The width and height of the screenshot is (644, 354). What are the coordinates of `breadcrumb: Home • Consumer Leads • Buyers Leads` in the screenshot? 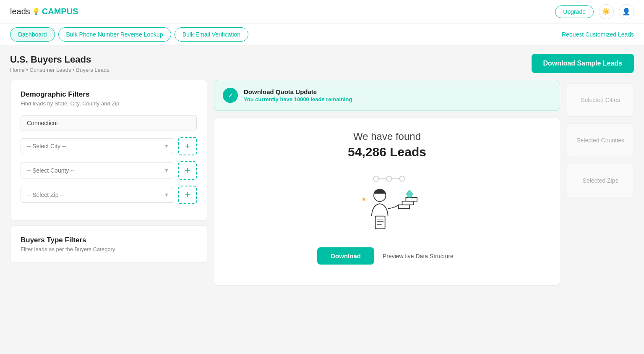 It's located at (60, 70).